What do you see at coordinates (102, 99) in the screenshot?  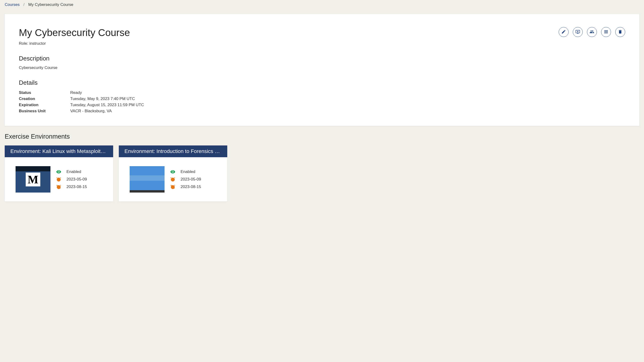 I see `details-value: Tuesday, May 9, 2023 7:40 PM UTC` at bounding box center [102, 99].